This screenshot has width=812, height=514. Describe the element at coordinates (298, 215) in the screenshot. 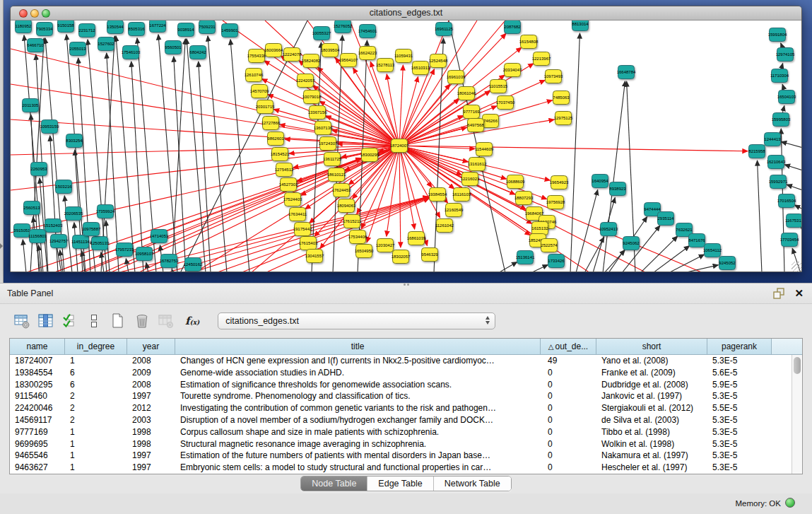

I see `graph-node: 17634411` at that location.